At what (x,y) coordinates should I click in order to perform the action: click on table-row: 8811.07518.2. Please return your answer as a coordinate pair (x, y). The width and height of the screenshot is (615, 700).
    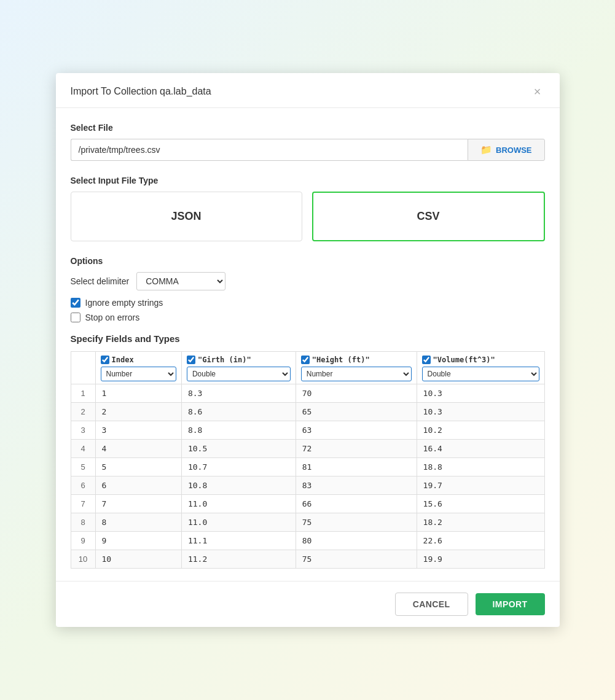
    Looking at the image, I should click on (307, 523).